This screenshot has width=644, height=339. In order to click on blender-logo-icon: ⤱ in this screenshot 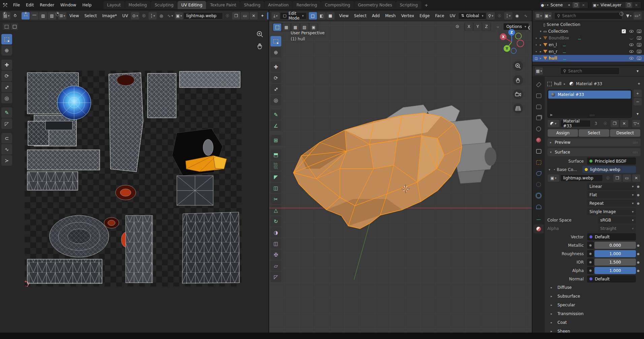, I will do `click(5, 5)`.